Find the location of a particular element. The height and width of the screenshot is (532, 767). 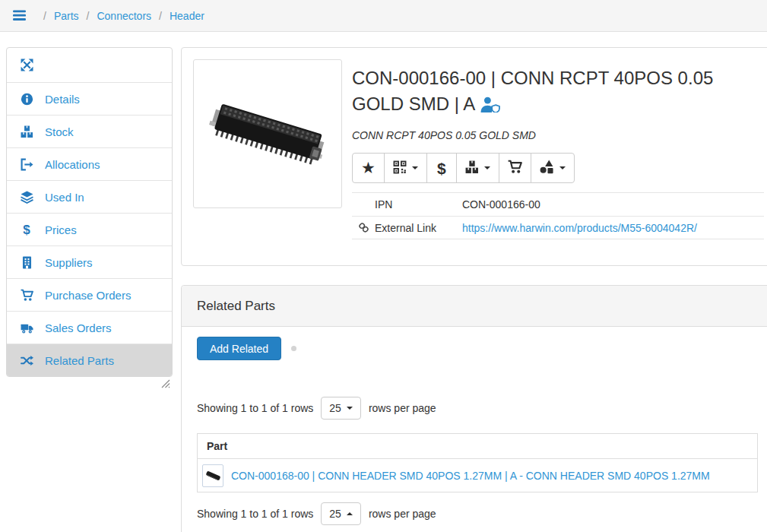

part-details-table: IPN CON-000166-00 External Link https://… is located at coordinates (558, 216).